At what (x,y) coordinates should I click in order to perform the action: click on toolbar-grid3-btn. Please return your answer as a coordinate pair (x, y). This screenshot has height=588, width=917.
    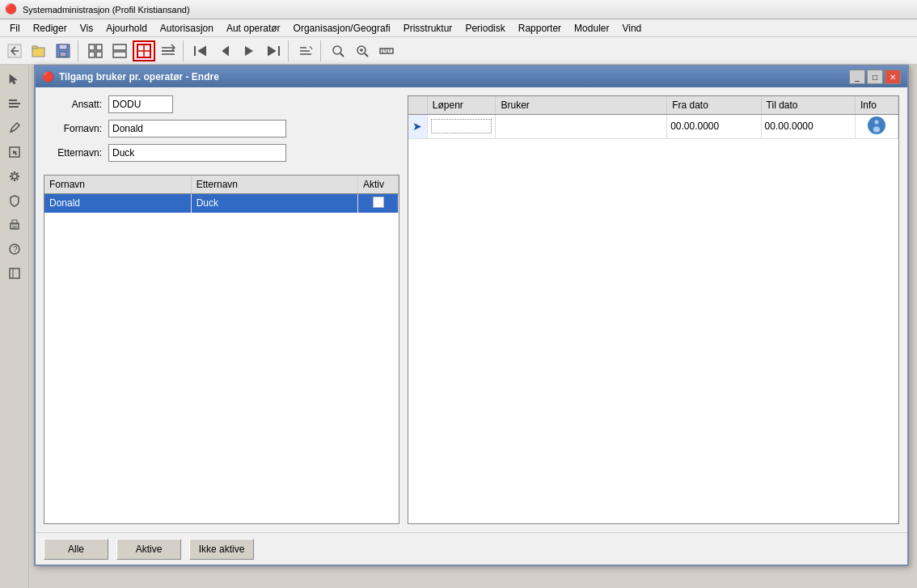
    Looking at the image, I should click on (144, 51).